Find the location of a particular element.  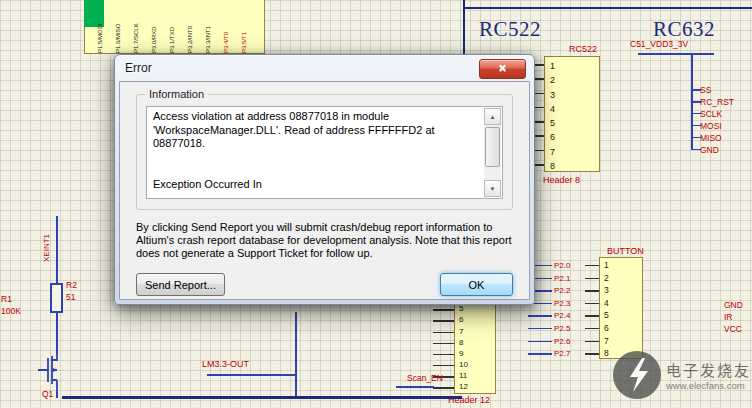

mcu-pin-name: P1.5/MOSI is located at coordinates (101, 27).